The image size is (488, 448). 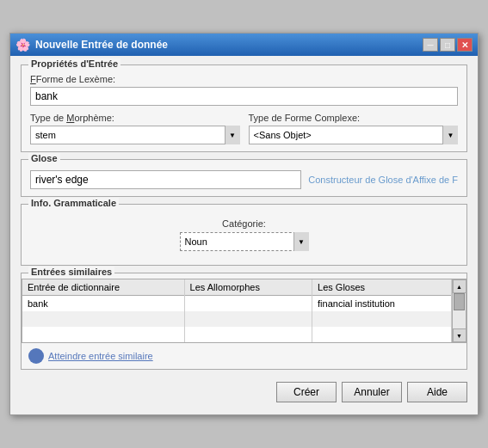 What do you see at coordinates (448, 45) in the screenshot?
I see `title-buttons: ─ □ ✕` at bounding box center [448, 45].